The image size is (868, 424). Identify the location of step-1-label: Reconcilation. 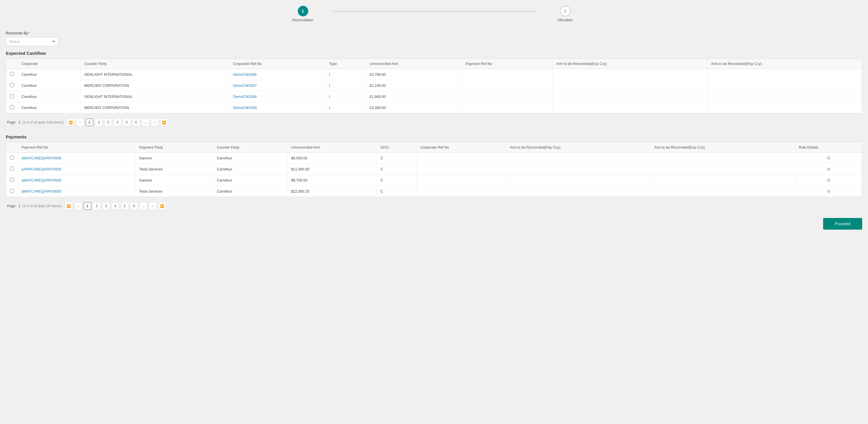
(303, 20).